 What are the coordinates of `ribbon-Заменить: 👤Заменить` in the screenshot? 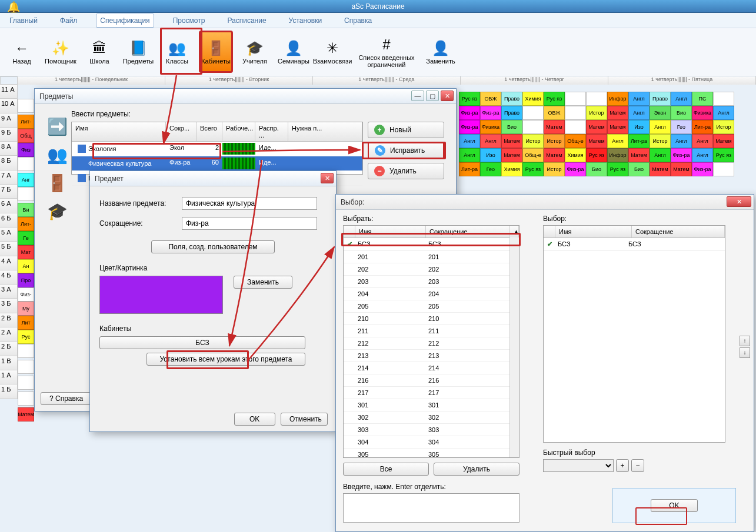 It's located at (441, 52).